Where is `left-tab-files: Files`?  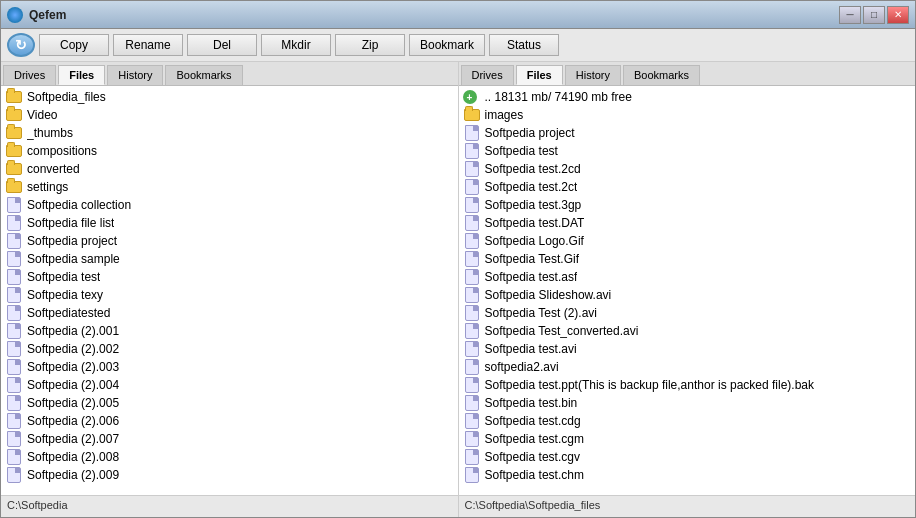 left-tab-files: Files is located at coordinates (82, 75).